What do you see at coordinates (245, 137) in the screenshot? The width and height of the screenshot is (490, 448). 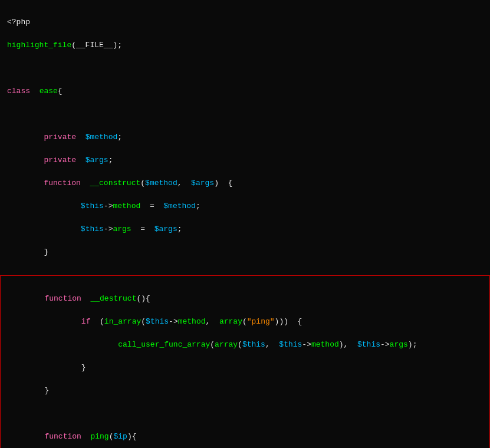 I see `line-6: private $method;` at bounding box center [245, 137].